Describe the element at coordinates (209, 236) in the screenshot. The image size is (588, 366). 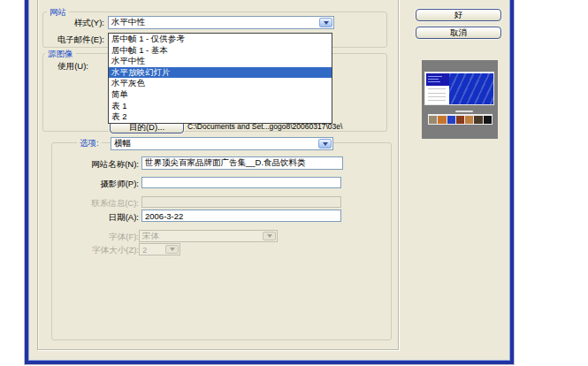
I see `font-select: 宋体` at that location.